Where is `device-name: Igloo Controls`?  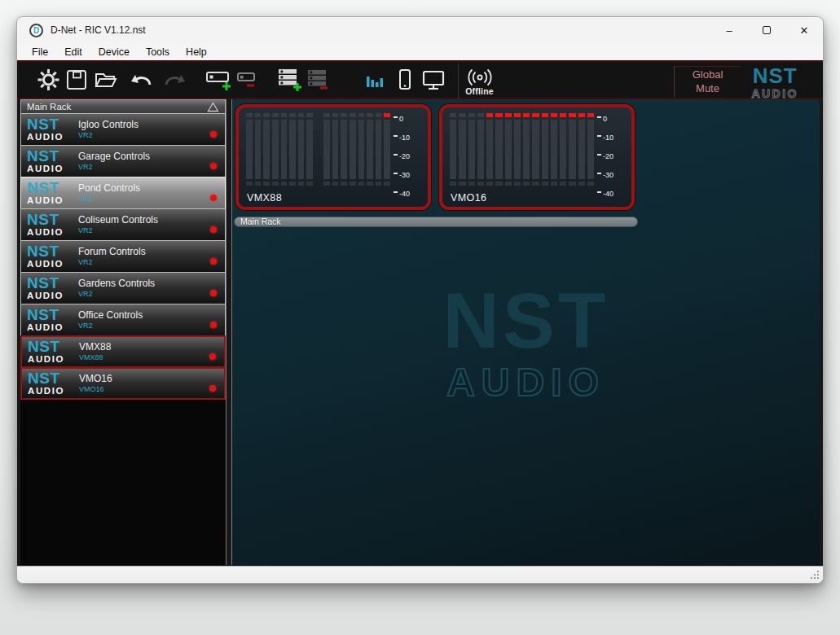
device-name: Igloo Controls is located at coordinates (108, 125).